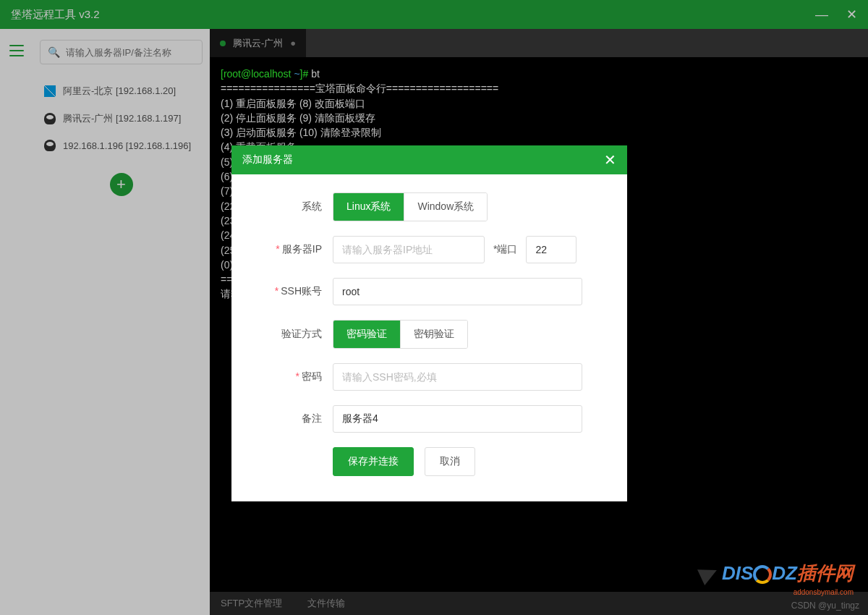  Describe the element at coordinates (127, 146) in the screenshot. I see `server-label: 192.168.1.196 [192.168.1.196]` at that location.